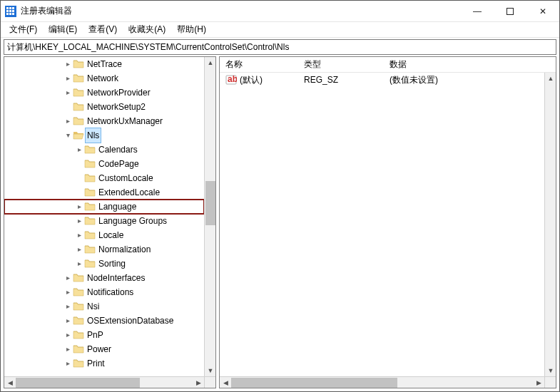  Describe the element at coordinates (104, 335) in the screenshot. I see `tree-node: ▸PnP` at that location.